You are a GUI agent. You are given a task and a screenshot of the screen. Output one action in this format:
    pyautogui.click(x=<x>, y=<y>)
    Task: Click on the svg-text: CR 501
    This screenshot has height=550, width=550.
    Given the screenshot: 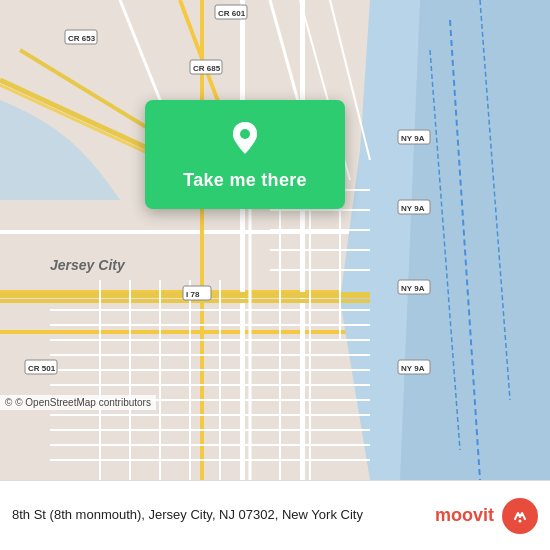 What is the action you would take?
    pyautogui.click(x=42, y=368)
    